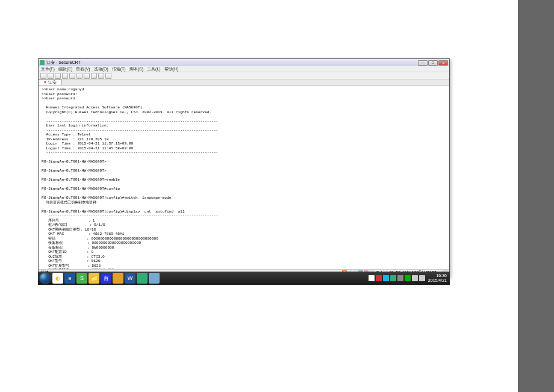  What do you see at coordinates (437, 278) in the screenshot?
I see `taskbar-clock: 16:36 2015/4/21` at bounding box center [437, 278].